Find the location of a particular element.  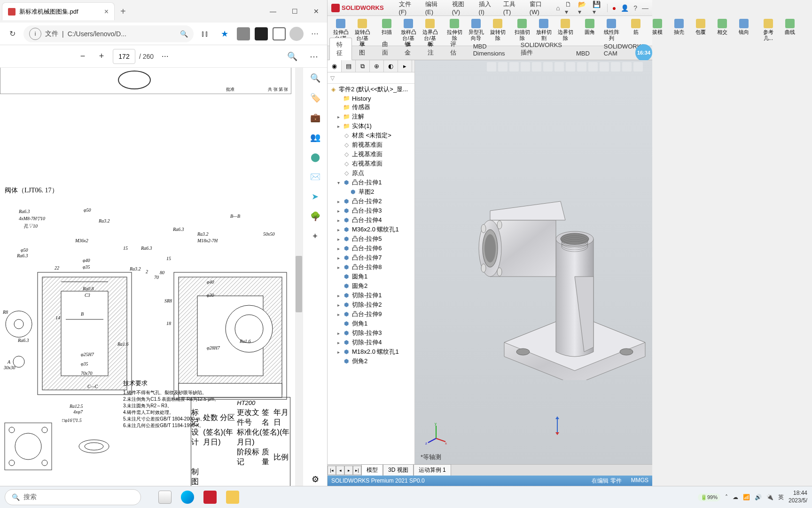

sw-tab: 评估 is located at coordinates (454, 48).